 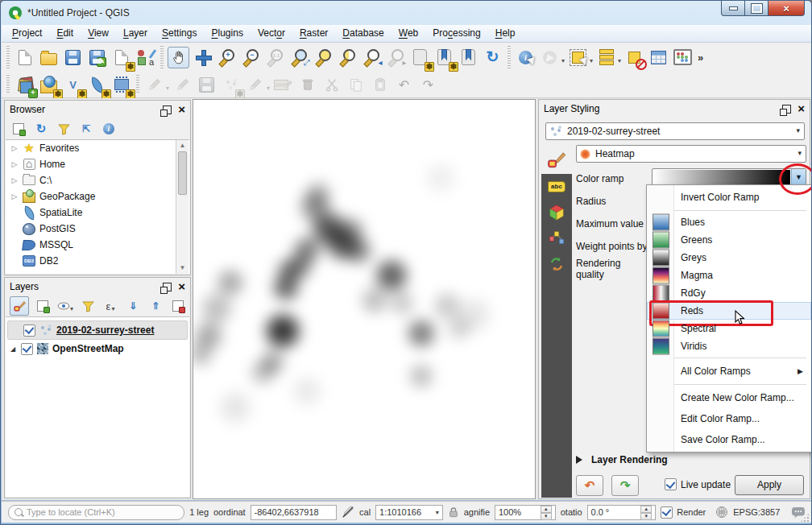 I want to click on expression-filter-icon: ε▾, so click(x=110, y=306).